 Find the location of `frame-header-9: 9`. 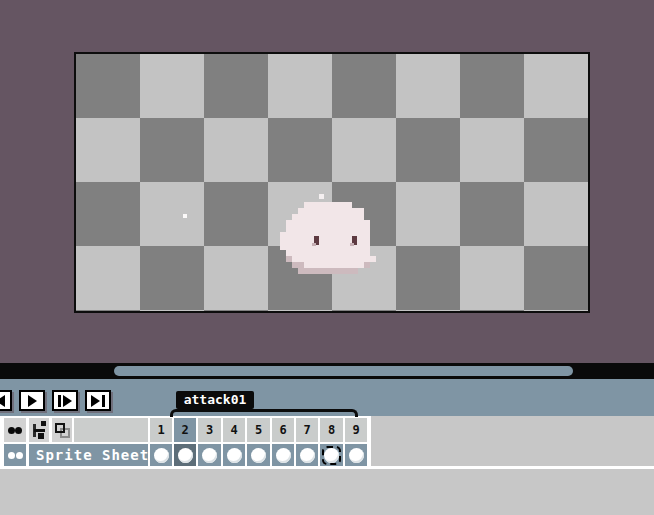

frame-header-9: 9 is located at coordinates (356, 430).